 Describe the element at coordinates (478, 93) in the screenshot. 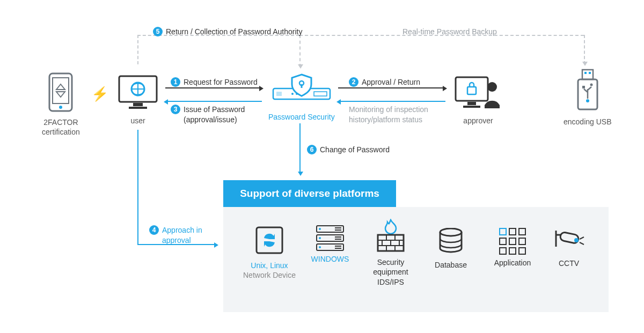

I see `approver-icon` at that location.